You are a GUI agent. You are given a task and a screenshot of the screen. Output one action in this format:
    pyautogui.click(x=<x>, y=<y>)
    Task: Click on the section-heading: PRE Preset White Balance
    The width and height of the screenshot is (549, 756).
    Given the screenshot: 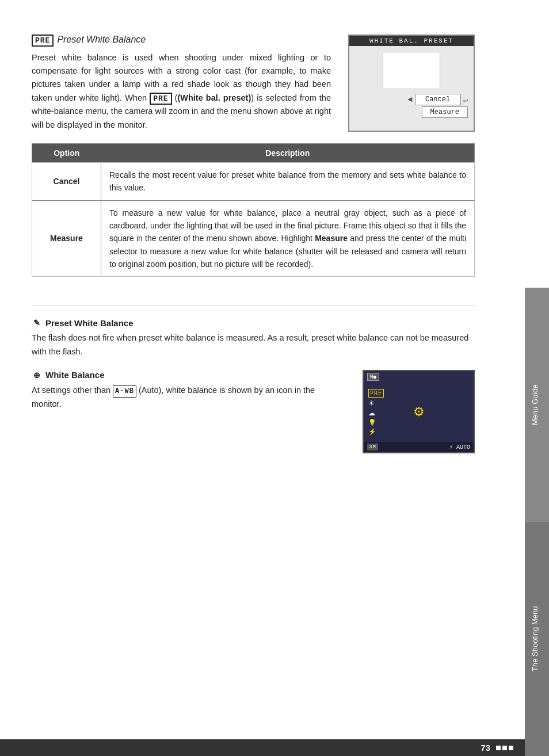 What is the action you would take?
    pyautogui.click(x=181, y=40)
    